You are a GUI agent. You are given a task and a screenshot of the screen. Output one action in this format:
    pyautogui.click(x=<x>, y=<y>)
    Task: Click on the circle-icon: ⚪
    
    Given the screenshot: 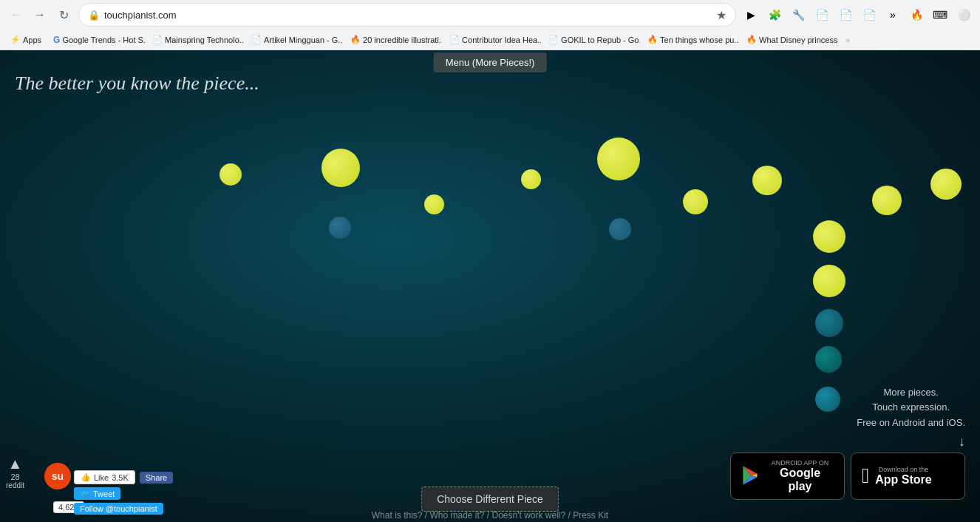 What is the action you would take?
    pyautogui.click(x=964, y=15)
    